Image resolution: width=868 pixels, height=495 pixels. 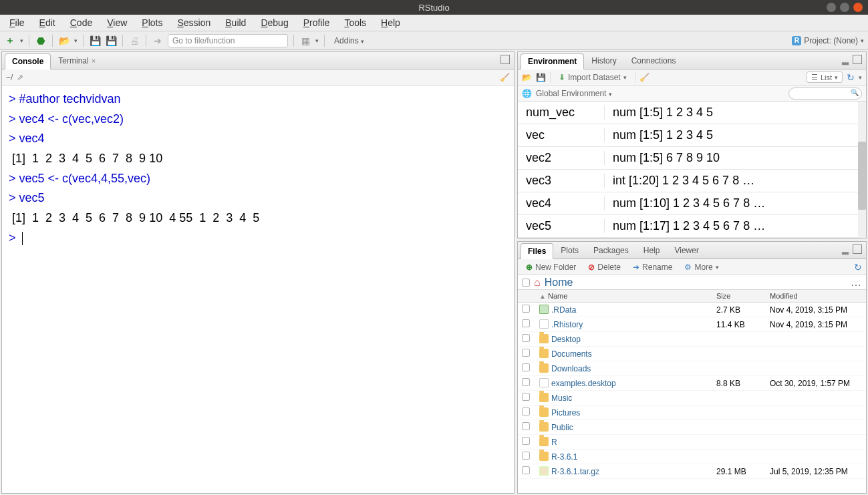 I want to click on col-name: ▲ Name, so click(x=624, y=297).